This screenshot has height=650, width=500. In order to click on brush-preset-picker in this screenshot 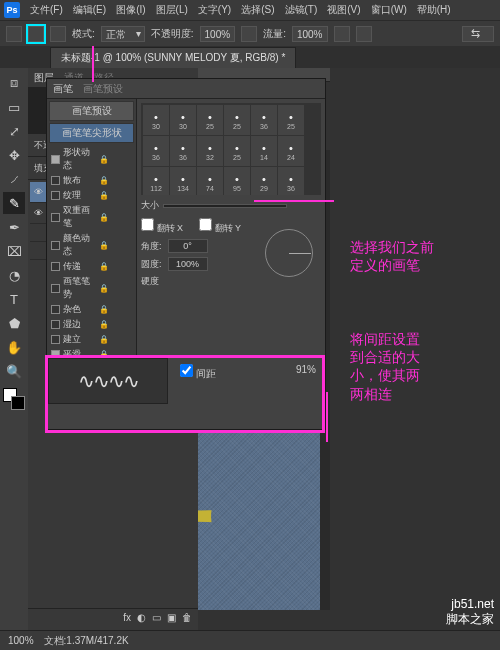, I will do `click(36, 34)`.